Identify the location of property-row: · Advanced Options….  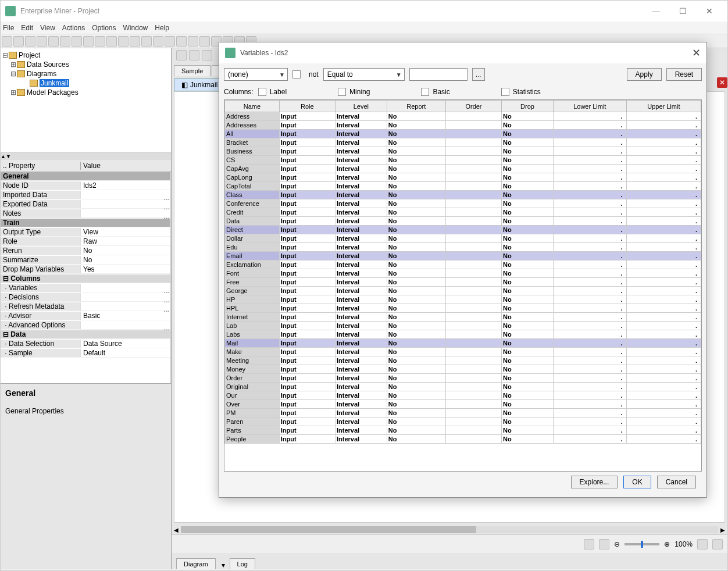
(85, 325).